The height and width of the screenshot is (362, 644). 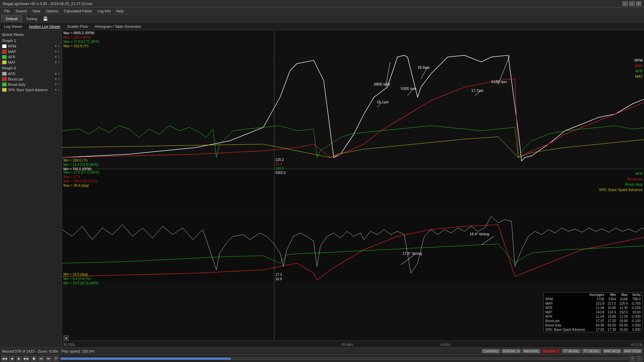 What do you see at coordinates (59, 79) in the screenshot?
I see `boost-psi-settings: ≡` at bounding box center [59, 79].